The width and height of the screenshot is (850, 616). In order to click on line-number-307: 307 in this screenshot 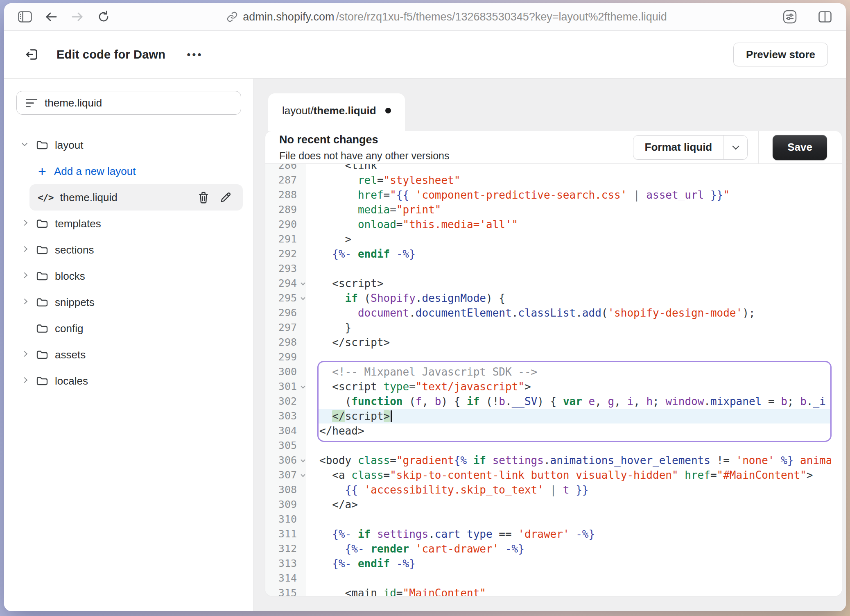, I will do `click(286, 475)`.